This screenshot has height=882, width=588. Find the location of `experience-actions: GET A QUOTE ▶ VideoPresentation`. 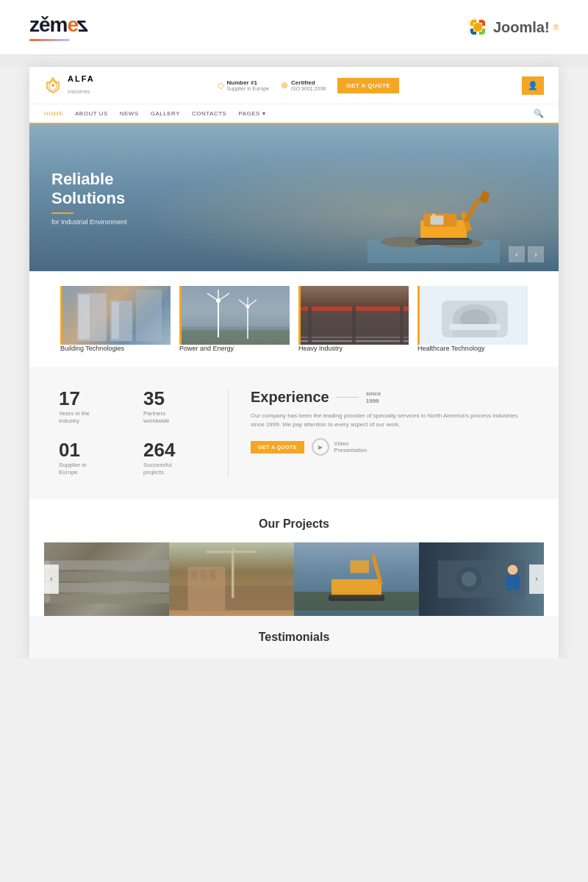

experience-actions: GET A QUOTE ▶ VideoPresentation is located at coordinates (390, 447).